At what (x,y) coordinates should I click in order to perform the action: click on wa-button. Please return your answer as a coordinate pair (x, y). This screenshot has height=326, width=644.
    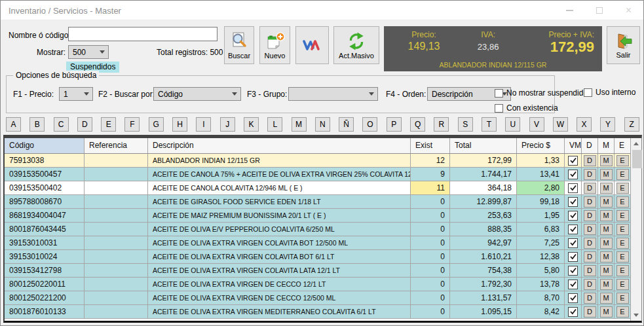
    Looking at the image, I should click on (312, 45).